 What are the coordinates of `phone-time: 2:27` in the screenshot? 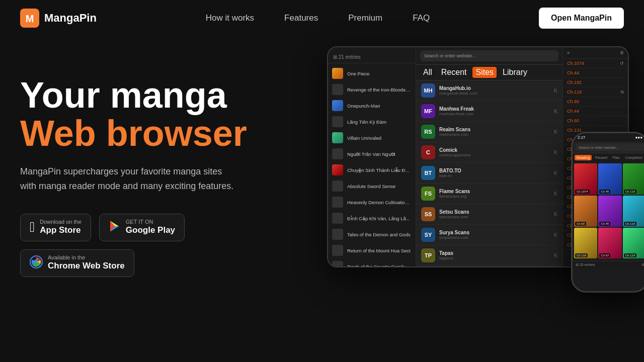 It's located at (582, 138).